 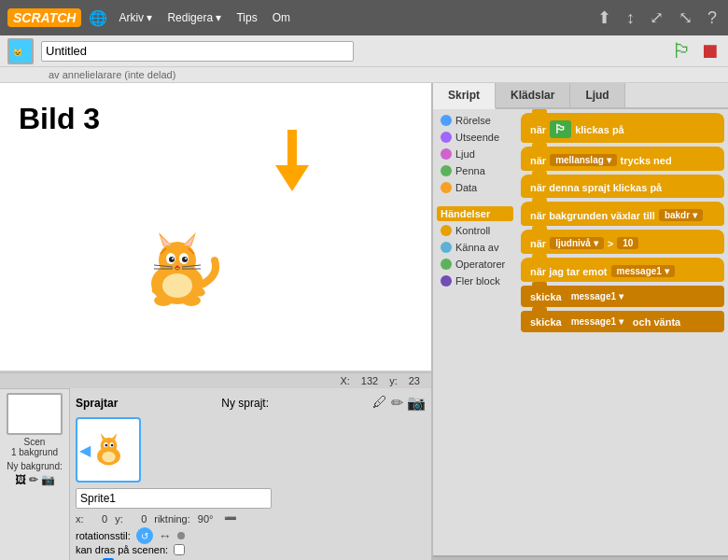 I want to click on block-label-1: när, so click(x=538, y=130).